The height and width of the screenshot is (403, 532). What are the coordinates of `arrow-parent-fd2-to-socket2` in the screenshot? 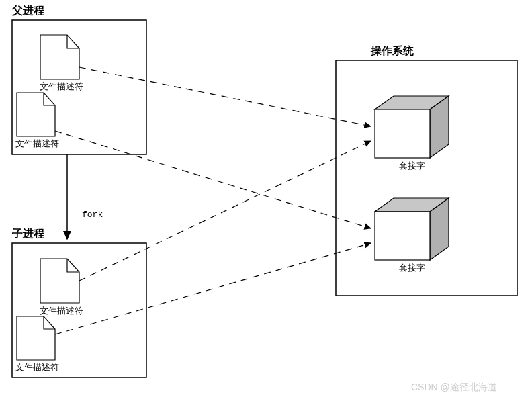 It's located at (213, 180).